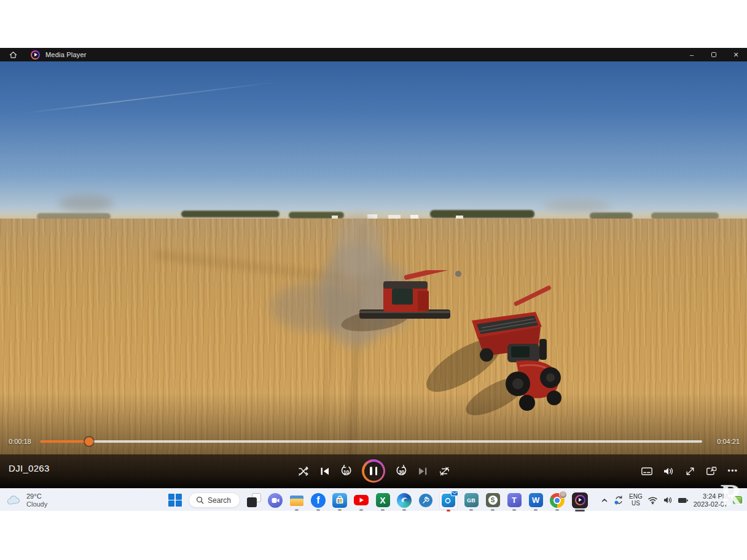  What do you see at coordinates (448, 500) in the screenshot?
I see `outlook-icon` at bounding box center [448, 500].